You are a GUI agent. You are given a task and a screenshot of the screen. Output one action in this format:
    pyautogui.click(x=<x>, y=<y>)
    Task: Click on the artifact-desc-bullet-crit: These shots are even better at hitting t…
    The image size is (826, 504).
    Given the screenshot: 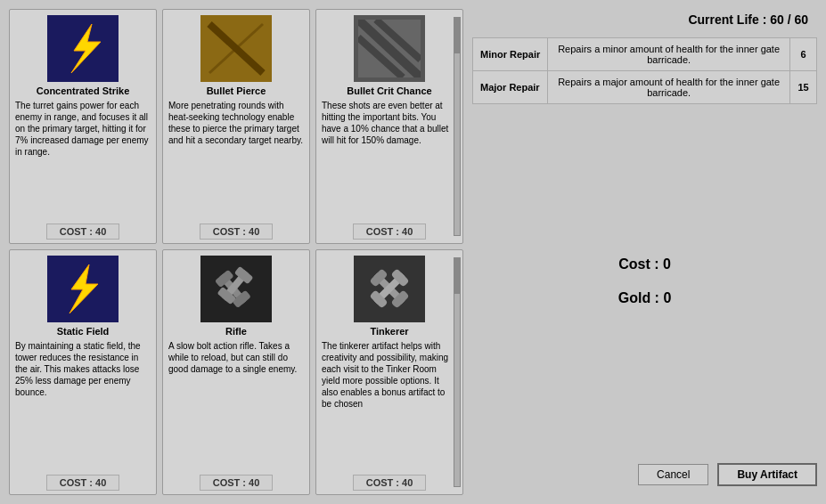 What is the action you would take?
    pyautogui.click(x=389, y=159)
    